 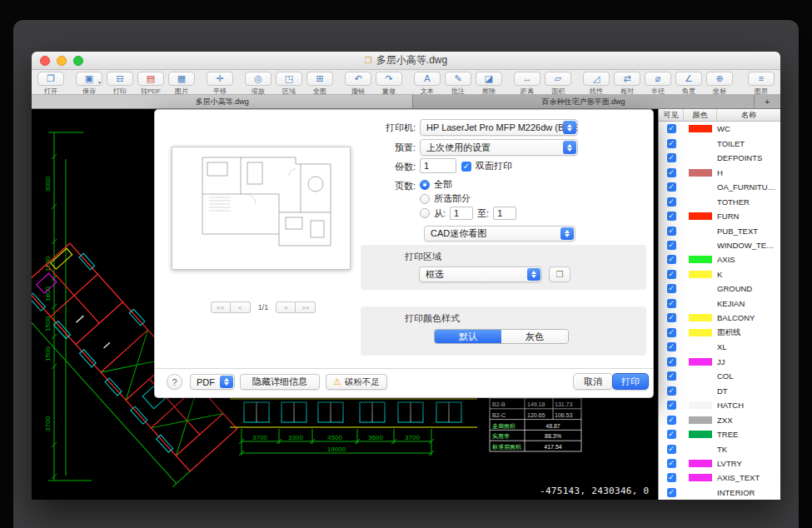 What do you see at coordinates (356, 381) in the screenshot?
I see `toner-warning: ⚠ 碳粉不足` at bounding box center [356, 381].